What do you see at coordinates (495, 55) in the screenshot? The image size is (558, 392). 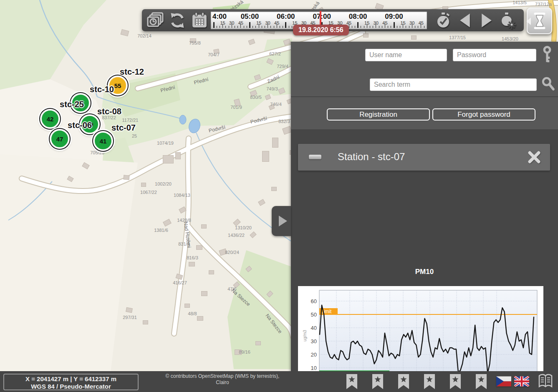 I see `password-input` at bounding box center [495, 55].